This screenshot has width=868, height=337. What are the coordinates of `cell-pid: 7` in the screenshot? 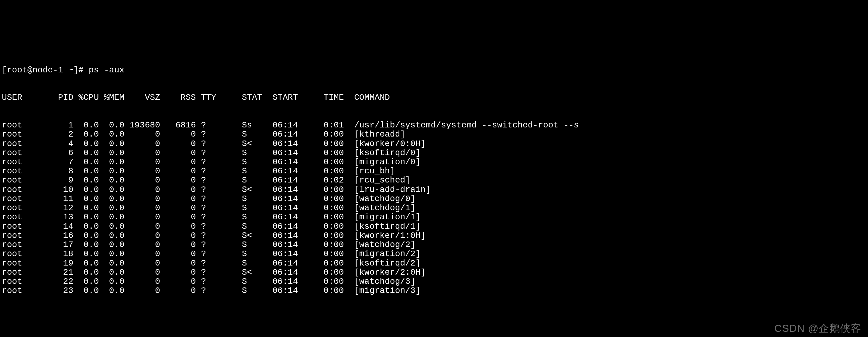 It's located at (63, 162).